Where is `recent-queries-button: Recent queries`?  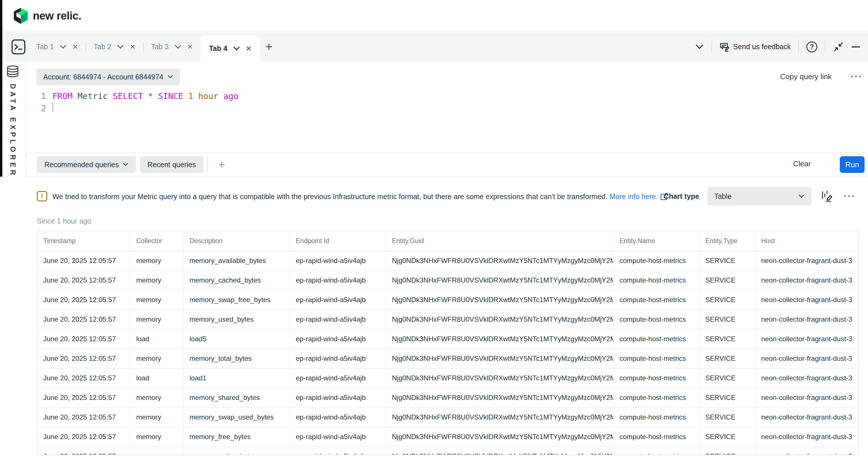 recent-queries-button: Recent queries is located at coordinates (172, 165).